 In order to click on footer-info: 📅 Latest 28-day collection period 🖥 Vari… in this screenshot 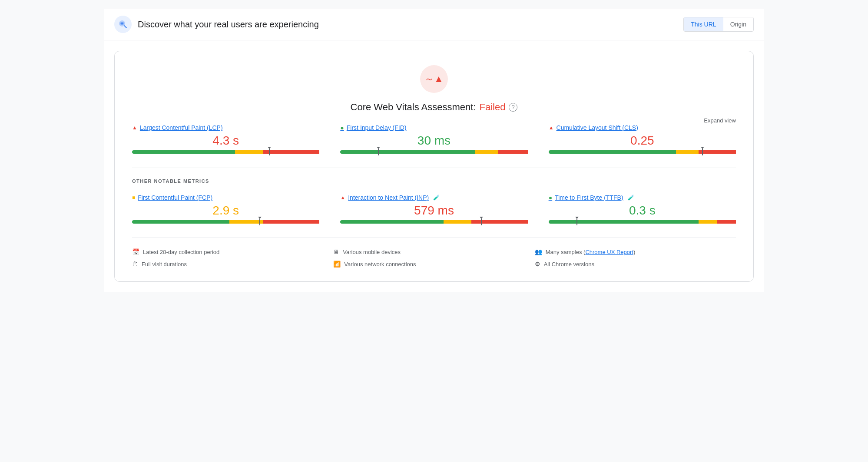, I will do `click(434, 253)`.